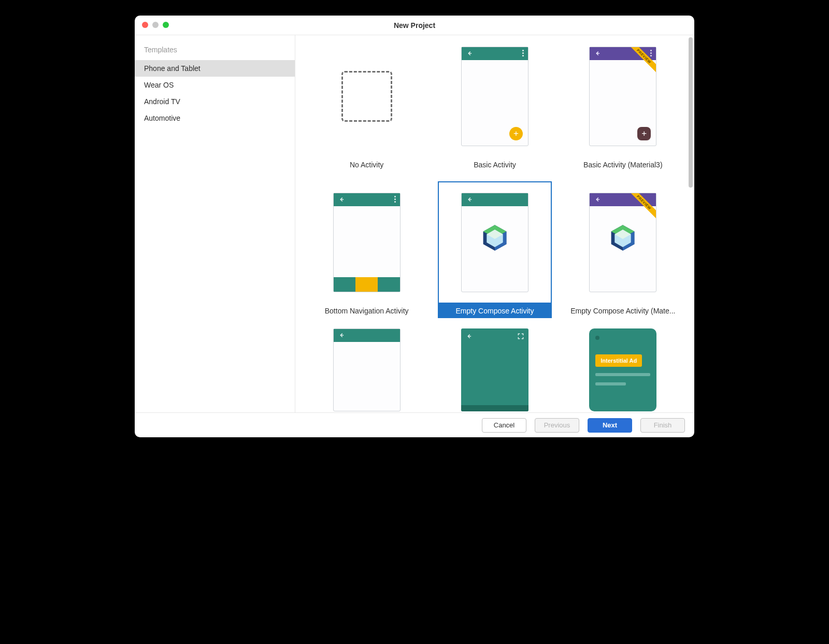 The width and height of the screenshot is (829, 644). What do you see at coordinates (414, 25) in the screenshot?
I see `window-title: New Project` at bounding box center [414, 25].